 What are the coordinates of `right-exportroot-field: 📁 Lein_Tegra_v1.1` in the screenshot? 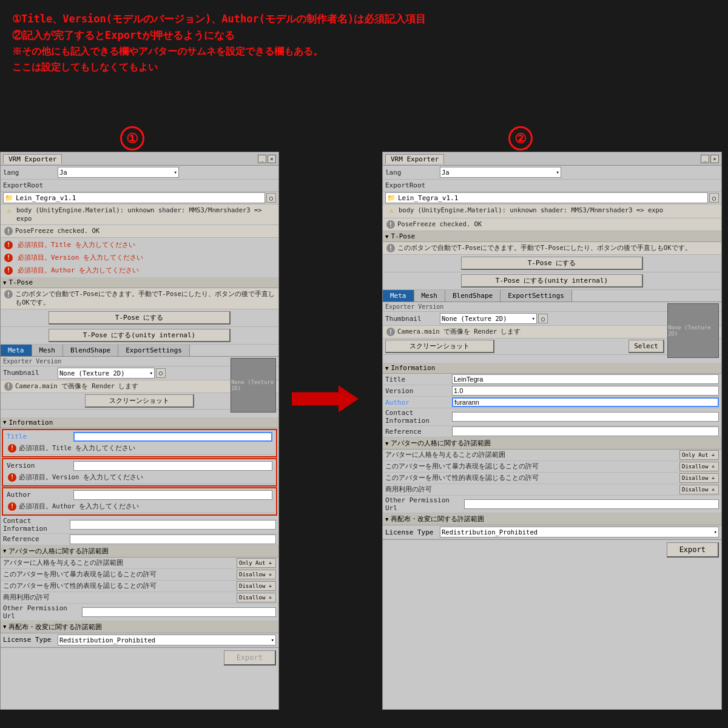 It's located at (547, 198).